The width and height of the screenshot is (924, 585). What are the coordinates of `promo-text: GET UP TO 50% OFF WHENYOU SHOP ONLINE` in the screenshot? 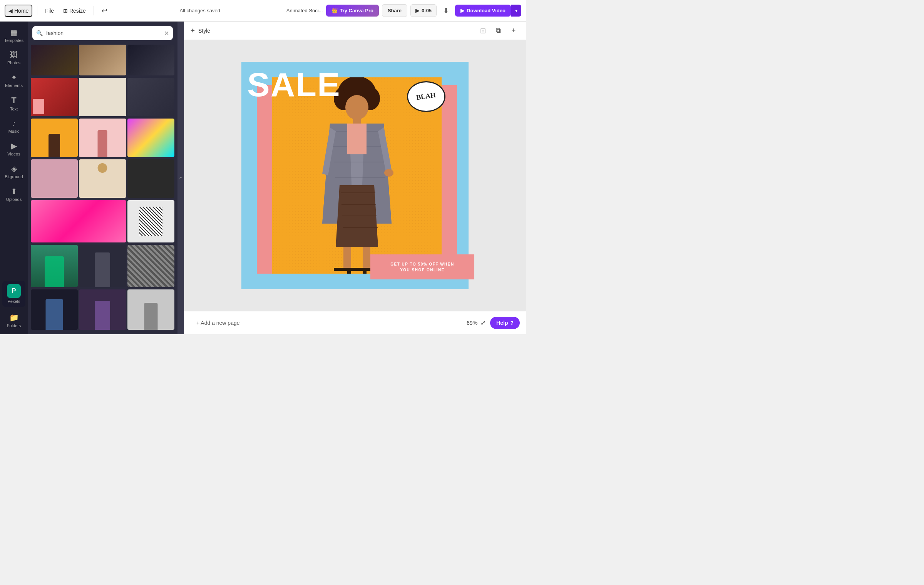 It's located at (422, 267).